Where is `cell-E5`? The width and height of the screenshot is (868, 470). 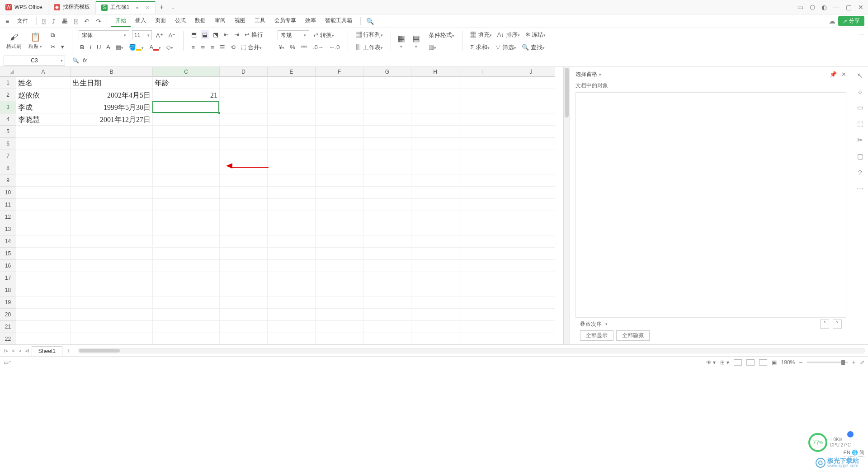 cell-E5 is located at coordinates (292, 132).